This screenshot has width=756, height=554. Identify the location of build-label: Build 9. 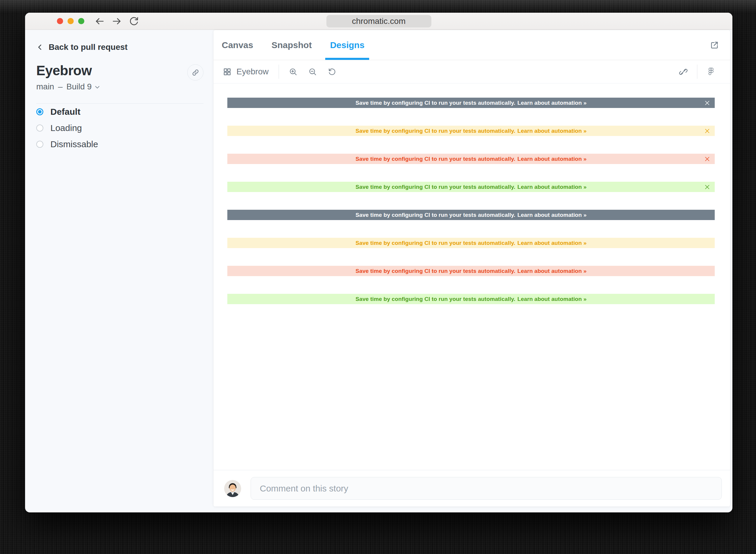
(79, 87).